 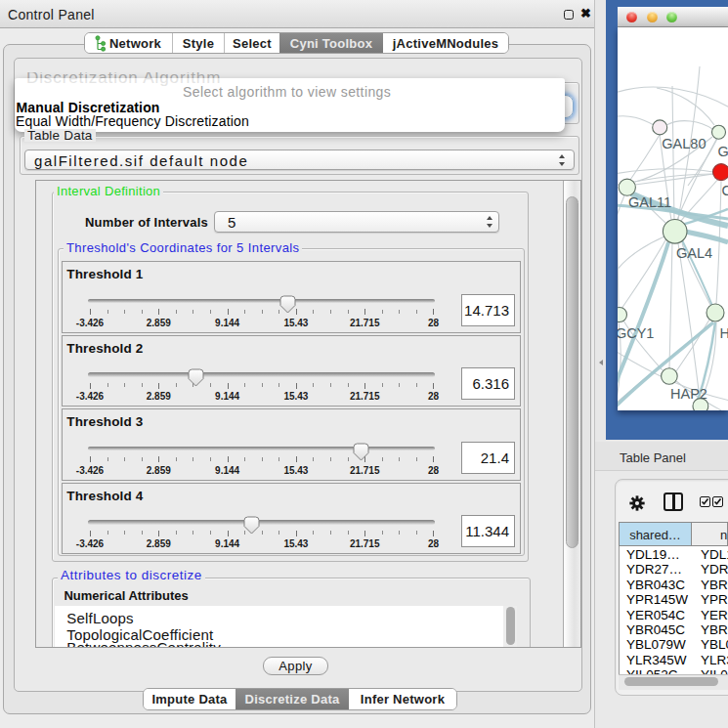 What do you see at coordinates (689, 394) in the screenshot?
I see `svg-text: HAP2` at bounding box center [689, 394].